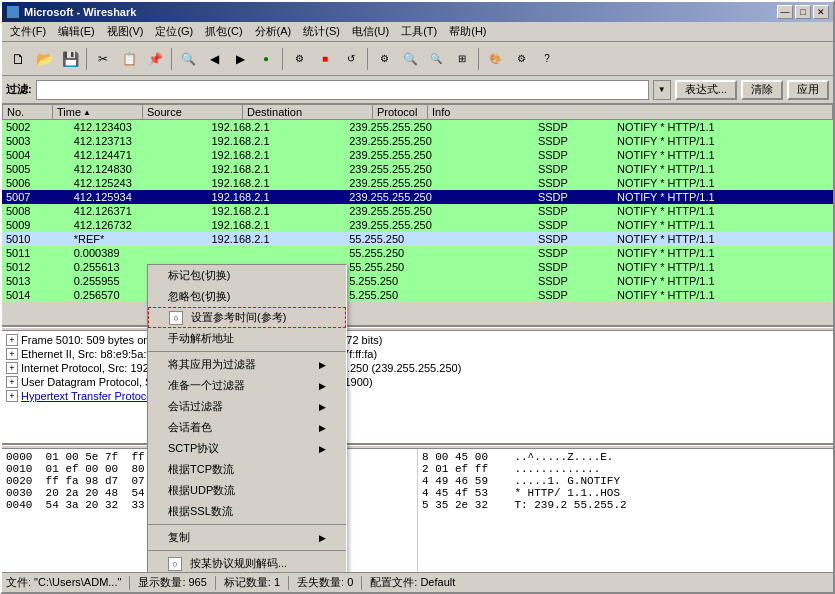  I want to click on status-config: 配置文件: Default, so click(412, 582).